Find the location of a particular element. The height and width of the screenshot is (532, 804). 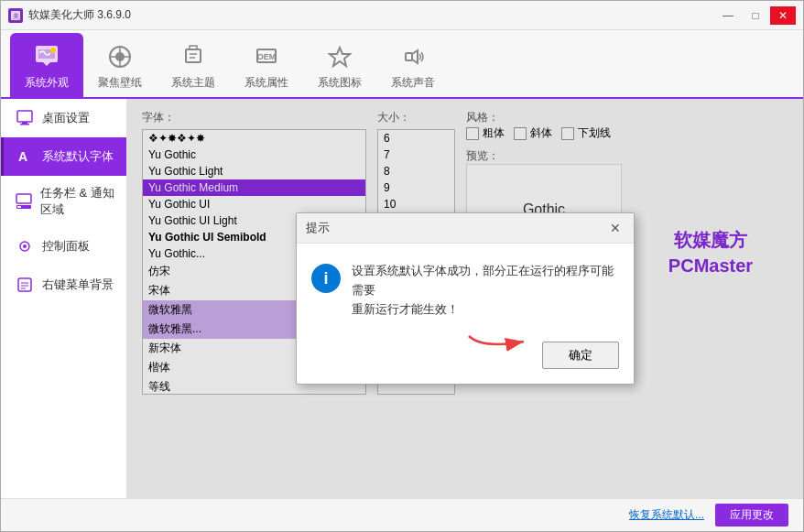

dialog-title-bar: 提示 ✕ is located at coordinates (465, 229).